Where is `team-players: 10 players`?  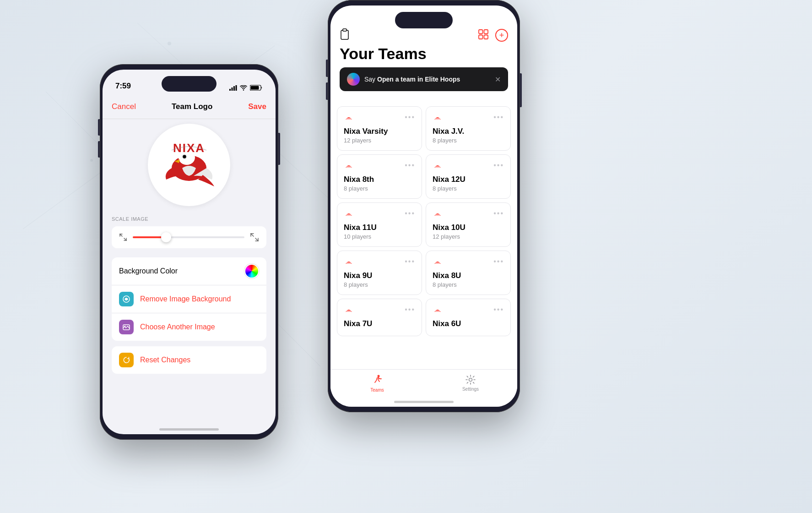 team-players: 10 players is located at coordinates (379, 236).